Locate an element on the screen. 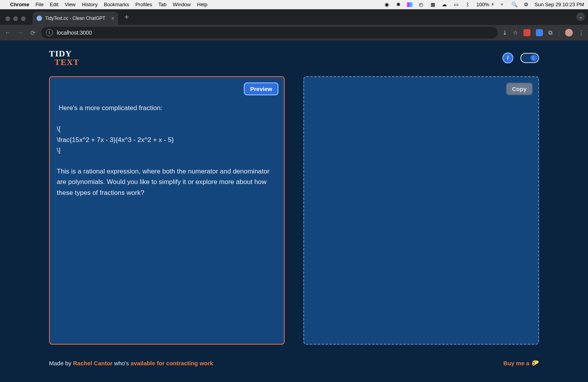 The image size is (588, 382). footer: Made by Rachel Cantor who's available fo… is located at coordinates (294, 363).